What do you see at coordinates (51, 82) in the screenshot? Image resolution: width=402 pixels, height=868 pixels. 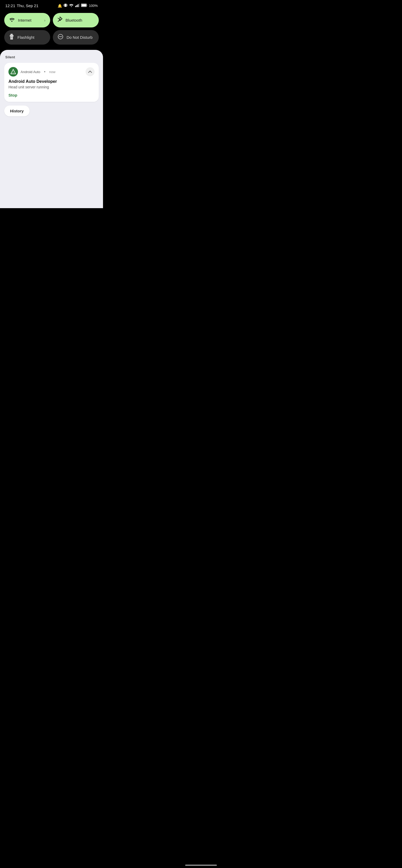 I see `notif-title: Android Auto Developer` at bounding box center [51, 82].